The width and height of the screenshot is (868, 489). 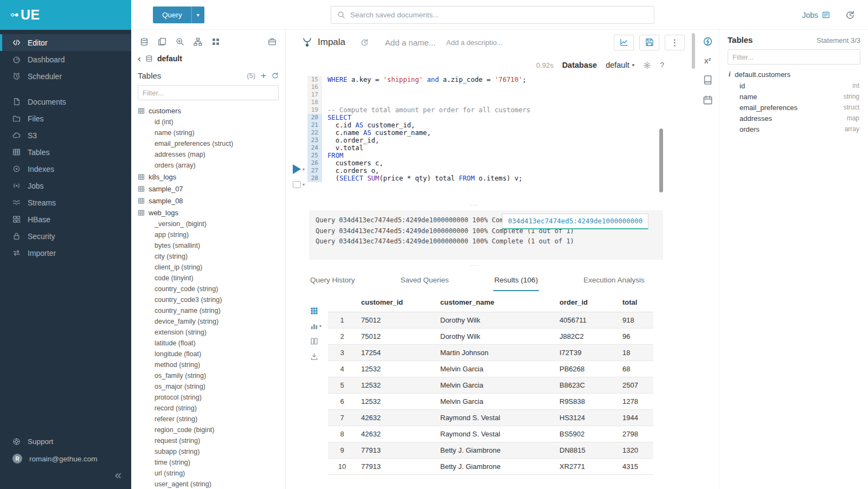 What do you see at coordinates (66, 118) in the screenshot?
I see `sidebar-item-files: Files` at bounding box center [66, 118].